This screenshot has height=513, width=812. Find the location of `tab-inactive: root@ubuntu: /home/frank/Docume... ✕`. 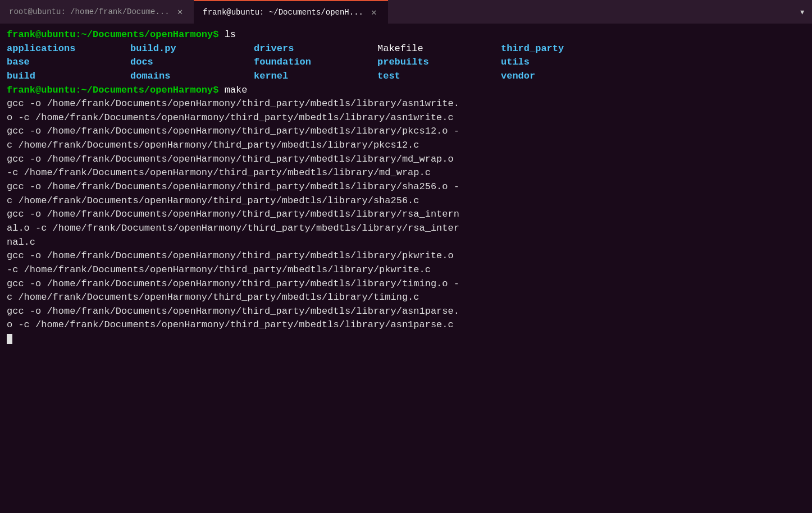

tab-inactive: root@ubuntu: /home/frank/Docume... ✕ is located at coordinates (97, 12).